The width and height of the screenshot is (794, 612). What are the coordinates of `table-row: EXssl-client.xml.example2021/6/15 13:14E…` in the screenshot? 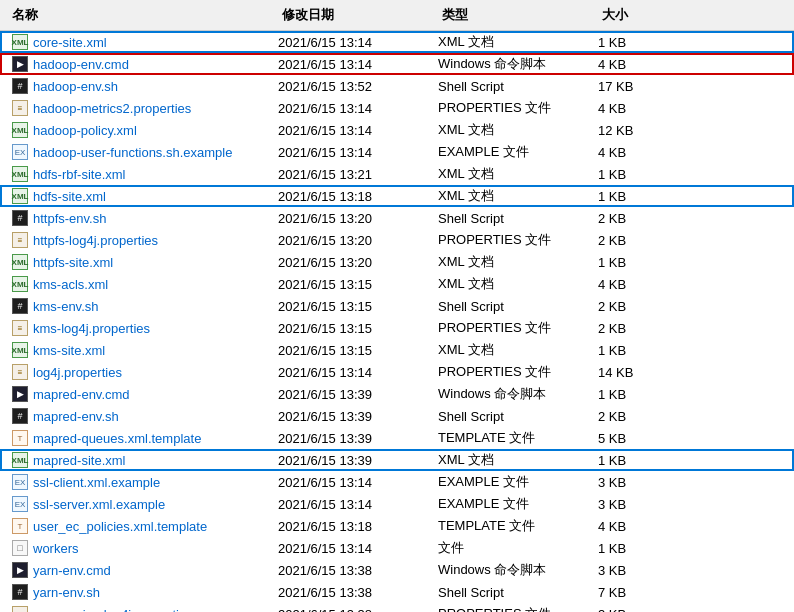 It's located at (397, 482).